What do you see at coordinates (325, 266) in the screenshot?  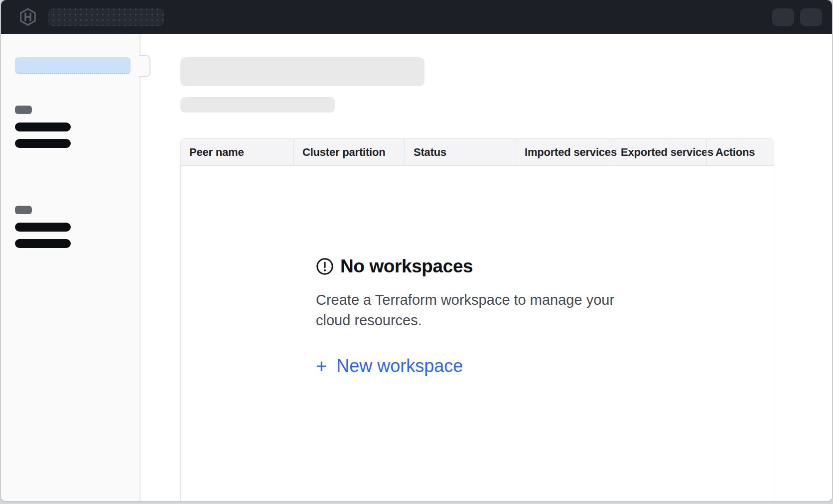 I see `alert-circle-icon` at bounding box center [325, 266].